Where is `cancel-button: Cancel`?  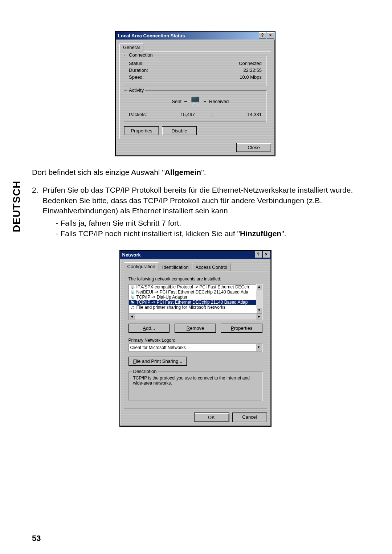 cancel-button: Cancel is located at coordinates (250, 417).